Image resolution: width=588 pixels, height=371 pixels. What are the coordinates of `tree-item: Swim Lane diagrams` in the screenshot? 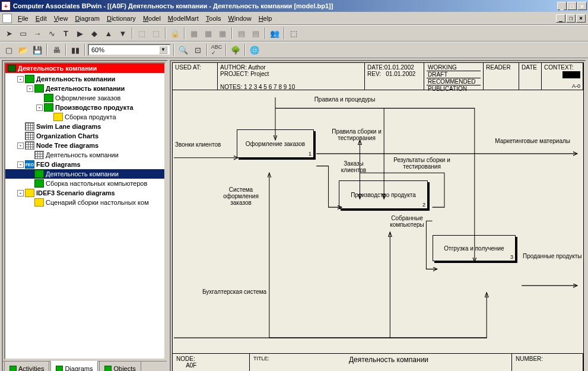 It's located at (85, 126).